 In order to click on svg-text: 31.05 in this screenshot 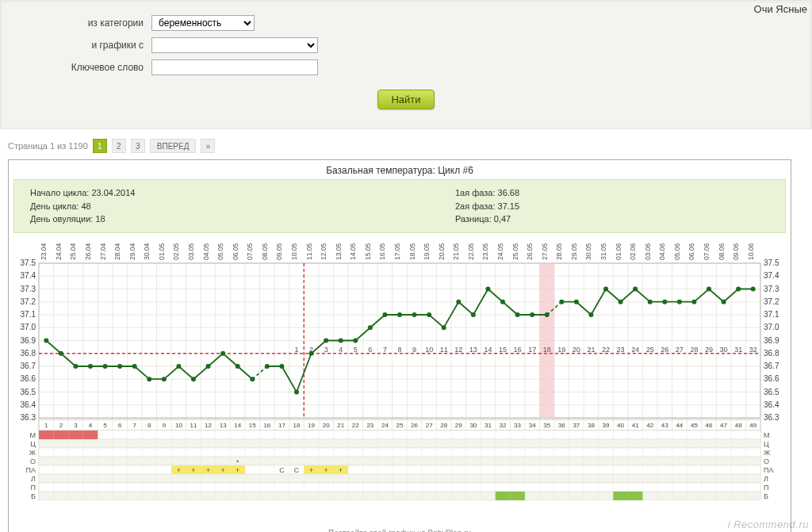, I will do `click(603, 251)`.